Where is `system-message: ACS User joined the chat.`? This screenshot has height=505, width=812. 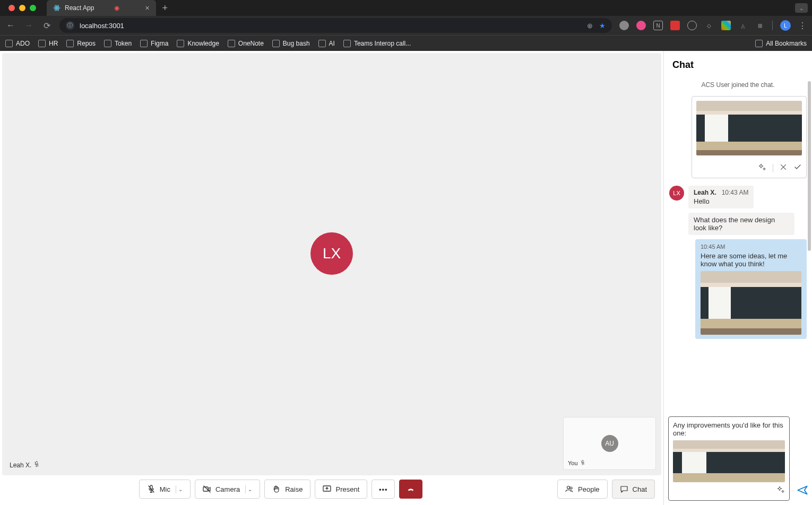 system-message: ACS User joined the chat. is located at coordinates (738, 85).